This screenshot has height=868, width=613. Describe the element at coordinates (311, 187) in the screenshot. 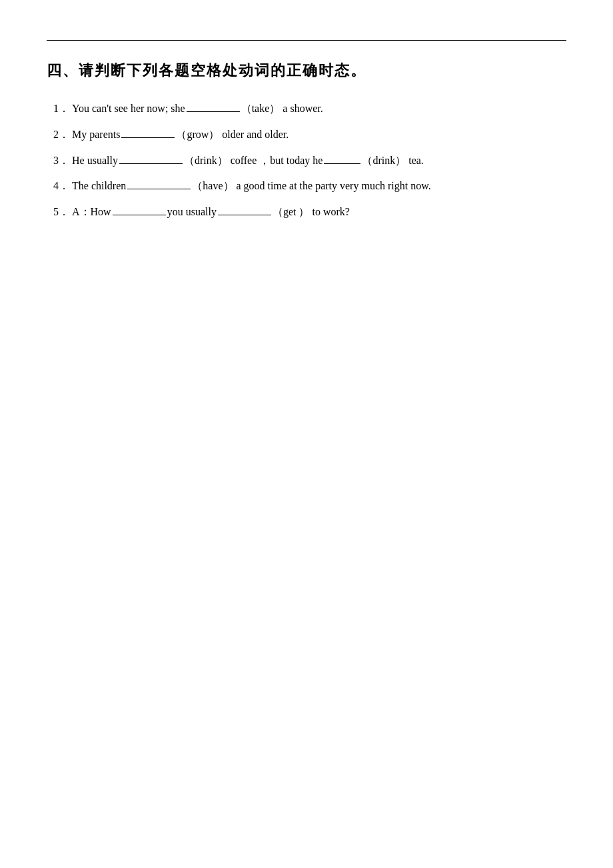

I see `question-4-text-after: （have） a good time at the party very muc…` at that location.